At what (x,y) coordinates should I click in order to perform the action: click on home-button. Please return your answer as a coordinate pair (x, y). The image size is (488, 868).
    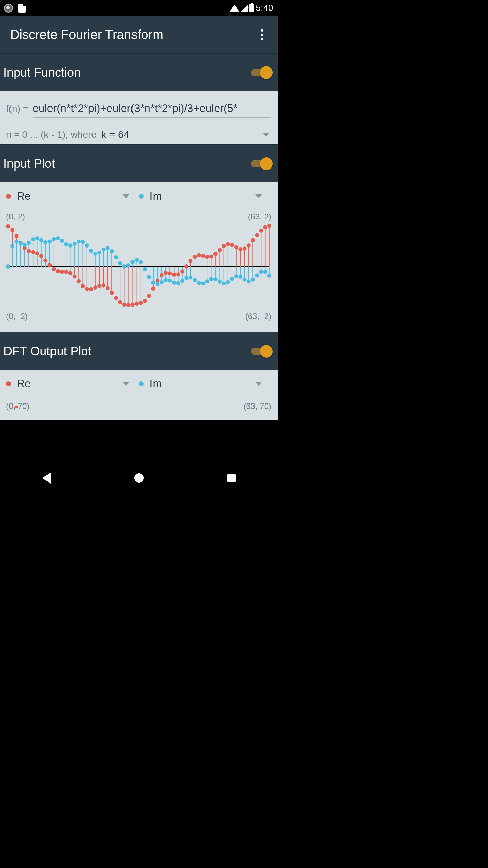
    Looking at the image, I should click on (139, 478).